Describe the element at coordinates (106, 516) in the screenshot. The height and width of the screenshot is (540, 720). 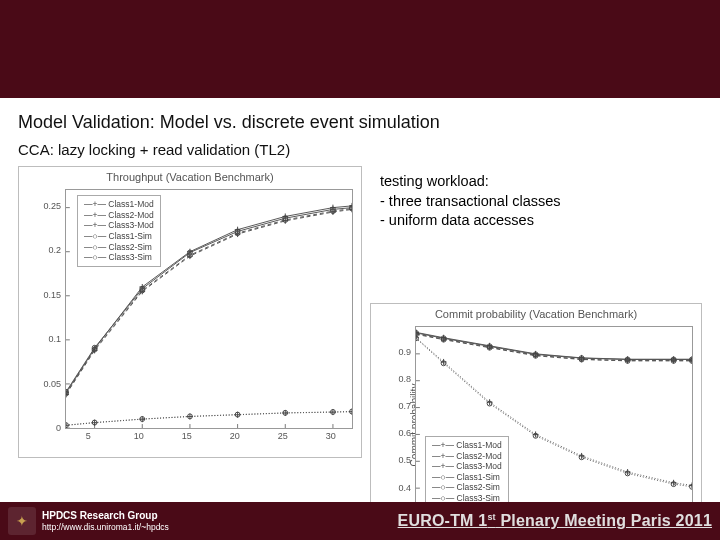
I see `group-name: HPDCS Research Group` at that location.